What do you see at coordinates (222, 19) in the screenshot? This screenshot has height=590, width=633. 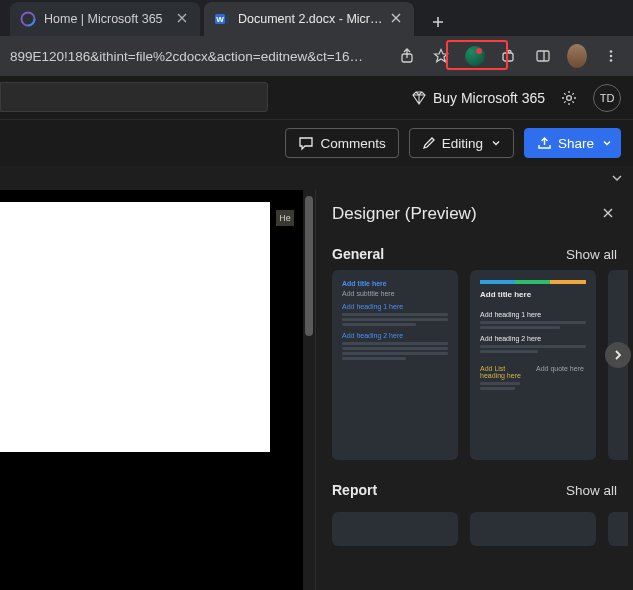 I see `word-icon: W` at bounding box center [222, 19].